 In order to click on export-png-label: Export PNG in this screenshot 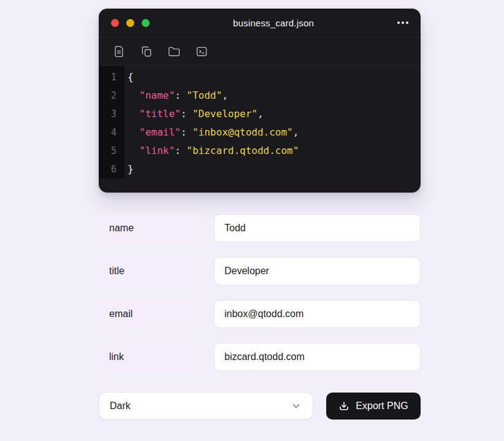, I will do `click(381, 406)`.